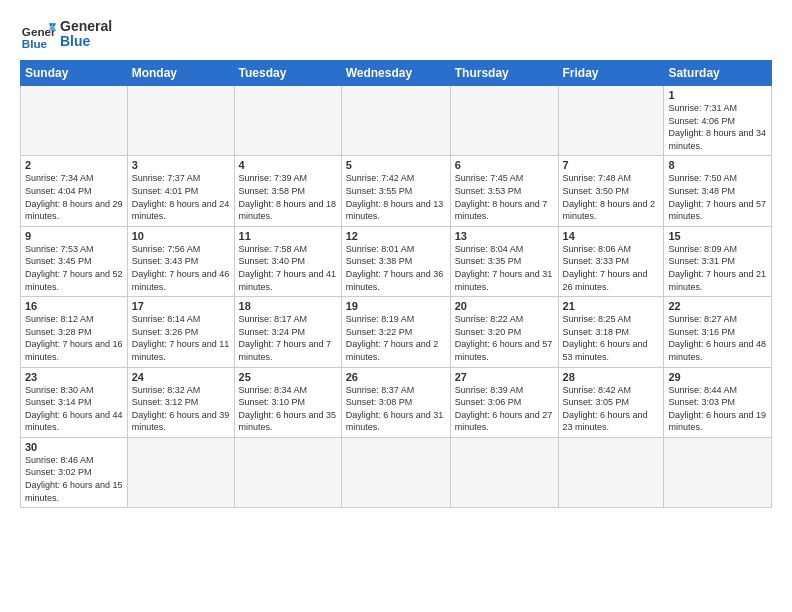 The width and height of the screenshot is (792, 612). I want to click on day-number: 20, so click(504, 306).